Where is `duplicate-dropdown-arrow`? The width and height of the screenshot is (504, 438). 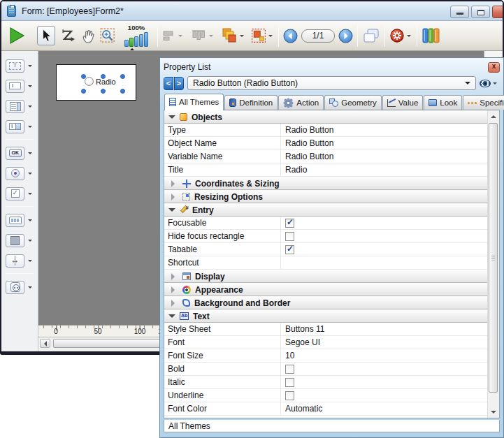
duplicate-dropdown-arrow is located at coordinates (271, 37).